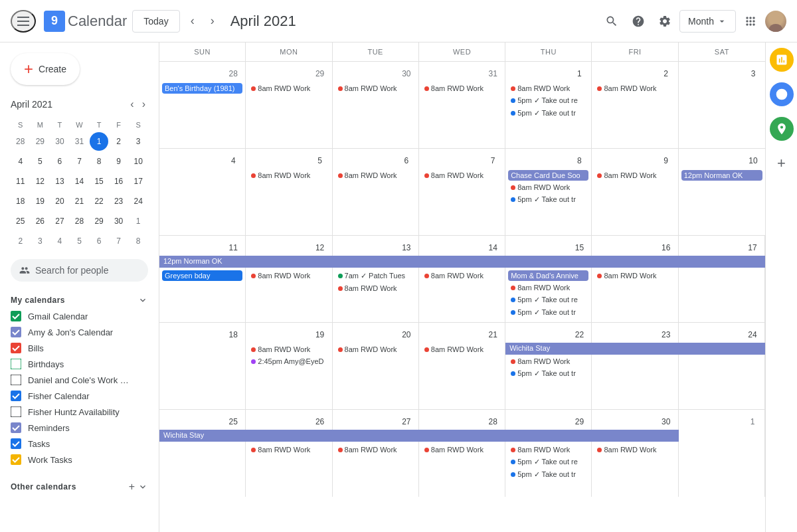  Describe the element at coordinates (80, 380) in the screenshot. I see `calendar-item: Daniel and Cole's Work Sc...` at that location.